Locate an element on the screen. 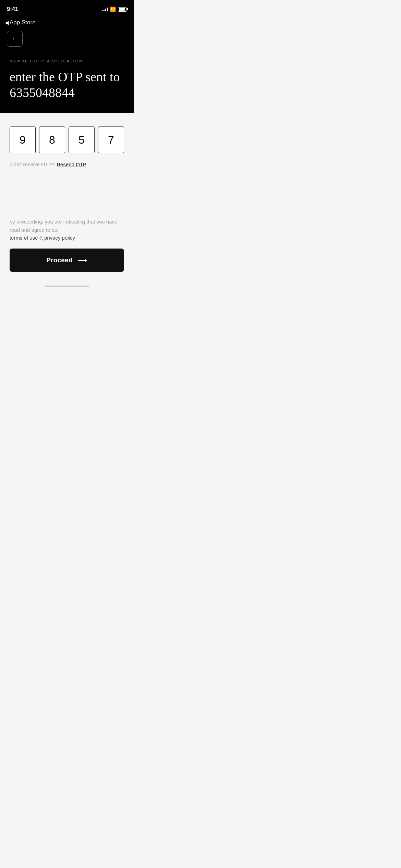  terms-text-prefix: by proceeding, you are indicating that y… is located at coordinates (63, 226).